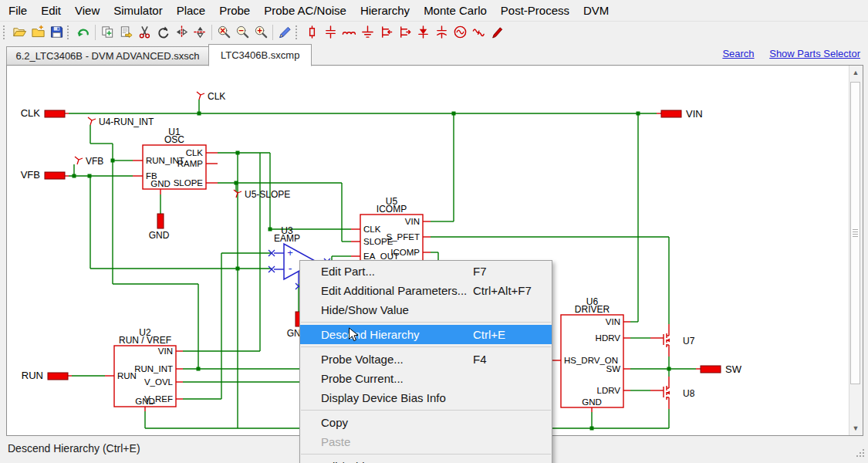 Image resolution: width=868 pixels, height=463 pixels. What do you see at coordinates (383, 398) in the screenshot?
I see `context-item-label: Display Device Bias Info` at bounding box center [383, 398].